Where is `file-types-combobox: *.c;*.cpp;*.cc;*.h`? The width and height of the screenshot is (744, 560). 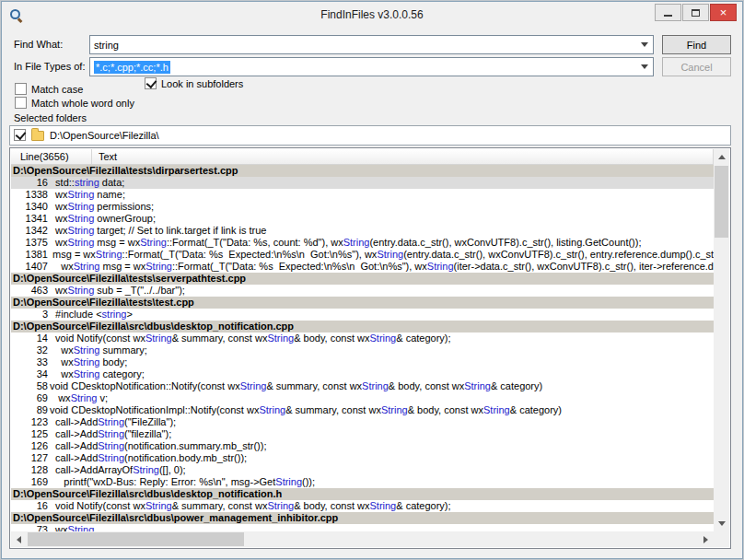
file-types-combobox: *.c;*.cpp;*.cc;*.h is located at coordinates (372, 66).